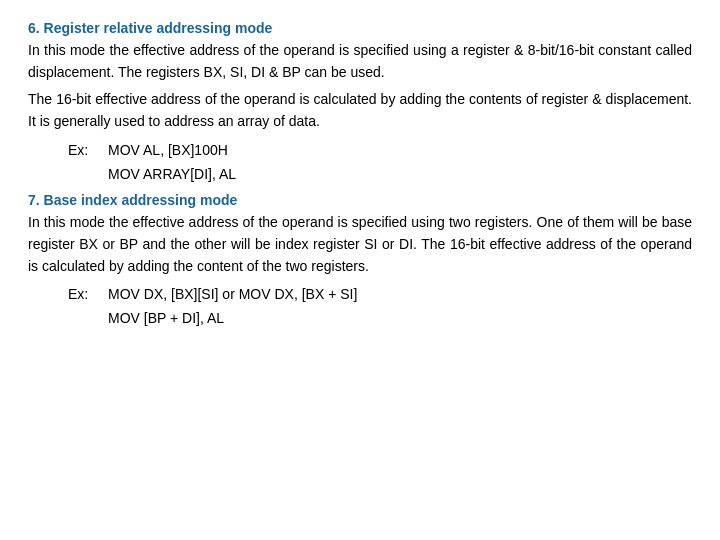 The image size is (720, 540). Describe the element at coordinates (232, 295) in the screenshot. I see `section7-ex-line1: MOV DX, [BX][SI] or MOV DX, [BX + SI]` at that location.